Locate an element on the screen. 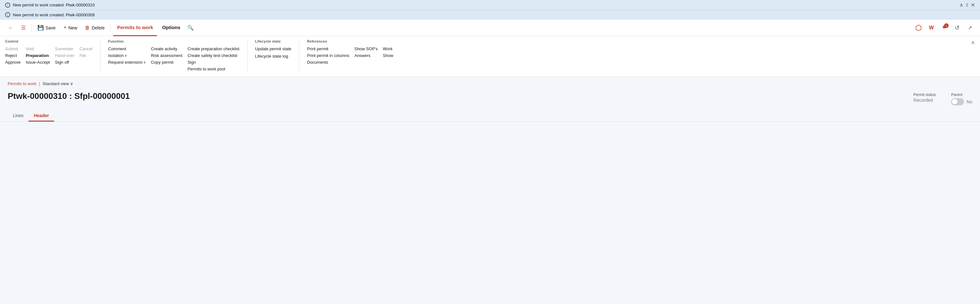 The height and width of the screenshot is (304, 980). preparation-button: Preparation is located at coordinates (37, 56).